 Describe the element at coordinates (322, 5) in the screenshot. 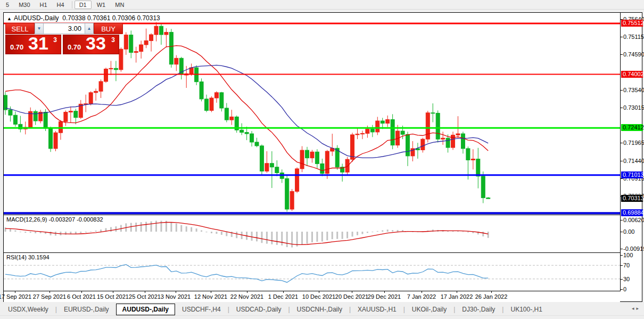

I see `timeframe-toolbar: 5M30H1H4D1W1MN` at that location.